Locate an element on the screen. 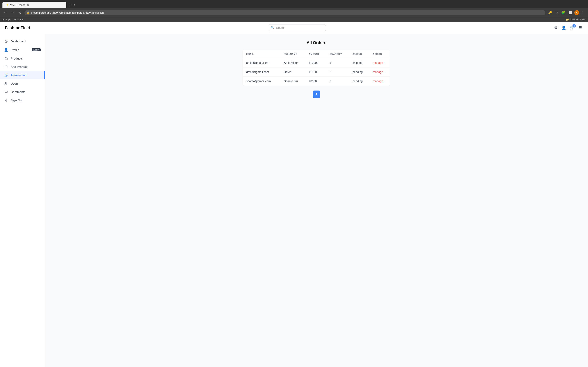  maps-bookmark: 🗺 Maps is located at coordinates (19, 20).